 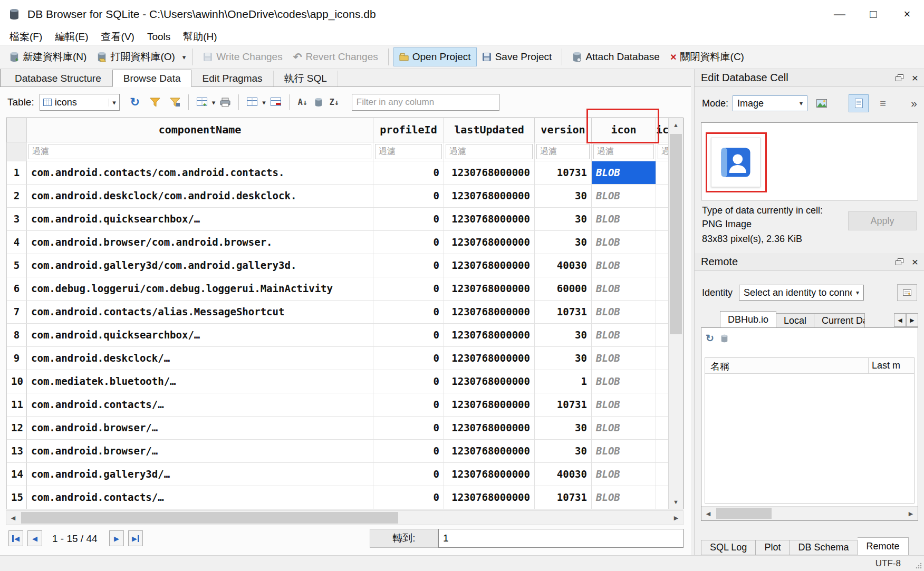 What do you see at coordinates (306, 79) in the screenshot?
I see `tab-execute-sql: 執行 SQL` at bounding box center [306, 79].